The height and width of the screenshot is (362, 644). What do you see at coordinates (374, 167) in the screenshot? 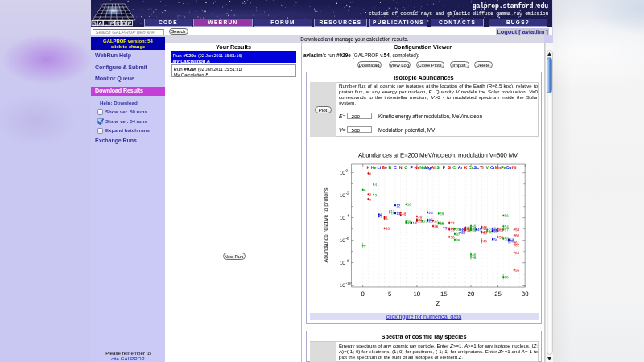
I see `svg-text: He` at bounding box center [374, 167].